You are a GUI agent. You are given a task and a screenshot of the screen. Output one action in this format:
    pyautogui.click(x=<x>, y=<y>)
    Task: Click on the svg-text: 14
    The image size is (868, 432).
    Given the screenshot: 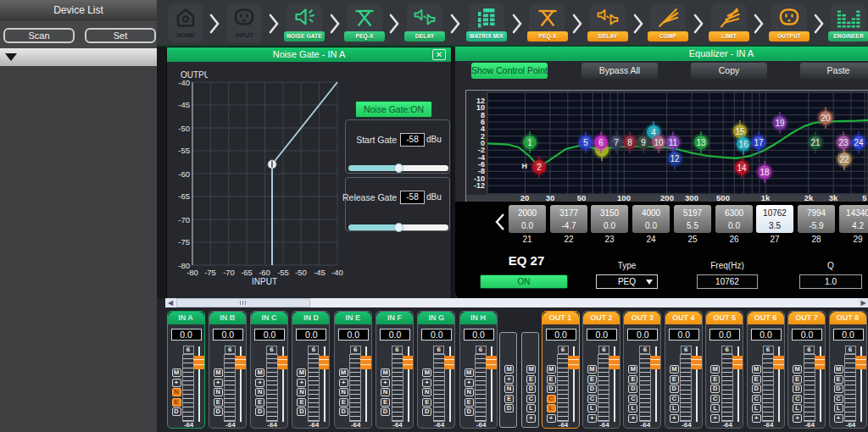 What is the action you would take?
    pyautogui.click(x=742, y=168)
    